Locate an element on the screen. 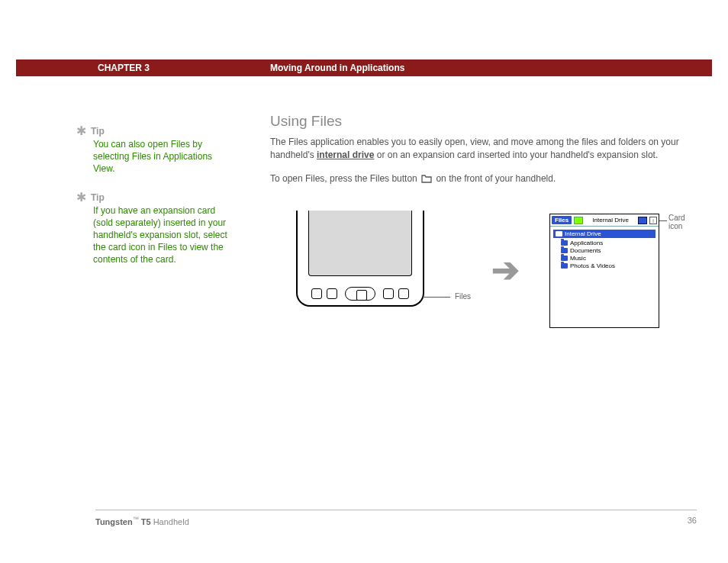 The width and height of the screenshot is (728, 563). files-button-icon is located at coordinates (427, 180).